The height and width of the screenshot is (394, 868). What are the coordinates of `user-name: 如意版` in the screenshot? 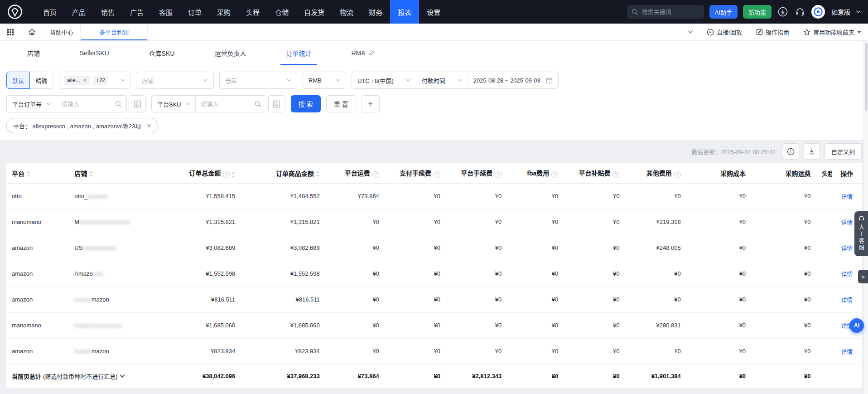 It's located at (841, 12).